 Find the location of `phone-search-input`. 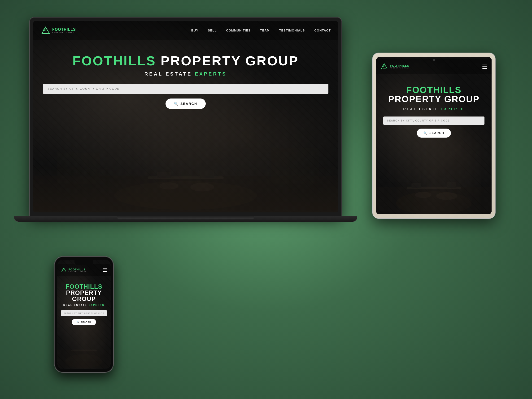

phone-search-input is located at coordinates (84, 313).